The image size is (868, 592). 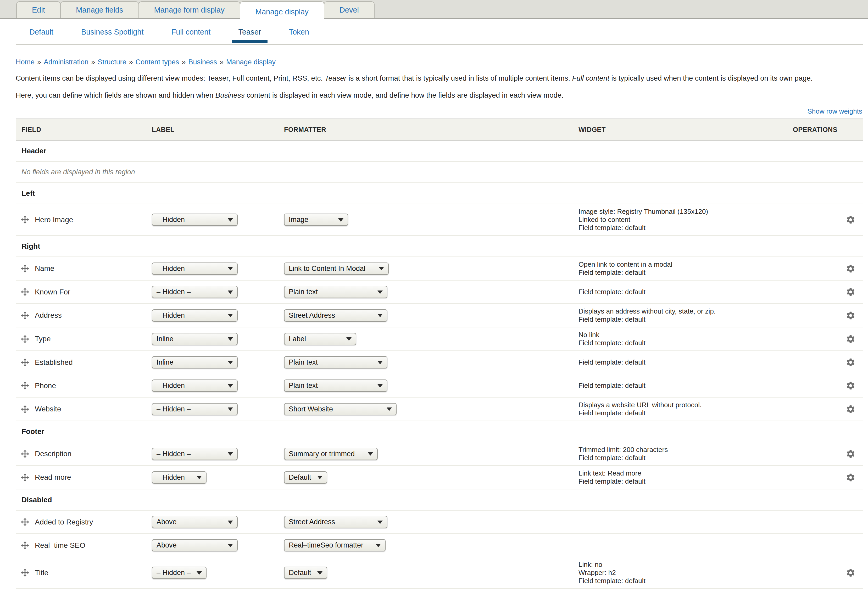 What do you see at coordinates (189, 10) in the screenshot?
I see `tab-manage-form-display: Manage form display` at bounding box center [189, 10].